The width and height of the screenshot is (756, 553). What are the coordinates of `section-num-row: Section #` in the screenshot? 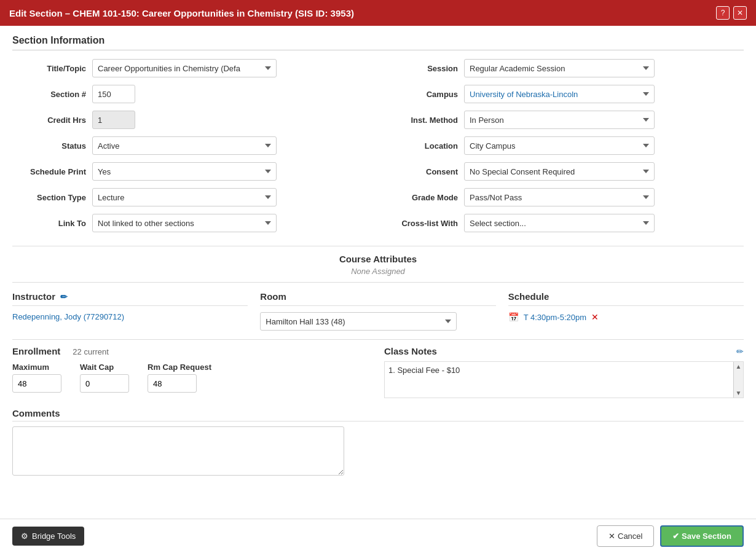 It's located at (189, 94).